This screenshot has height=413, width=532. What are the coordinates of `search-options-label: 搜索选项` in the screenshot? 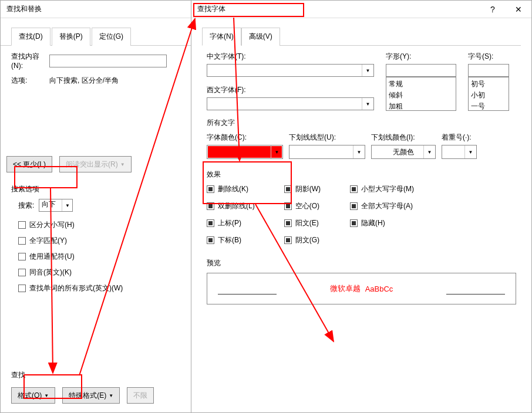 It's located at (99, 189).